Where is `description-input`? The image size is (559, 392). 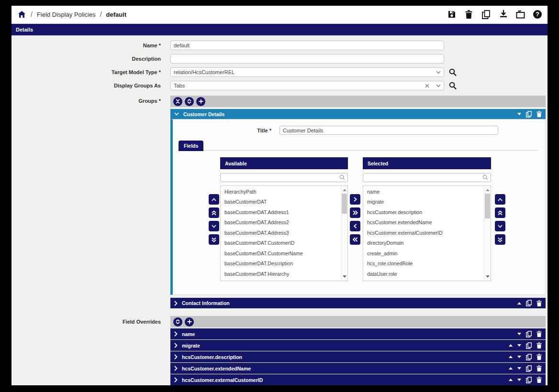
description-input is located at coordinates (307, 59).